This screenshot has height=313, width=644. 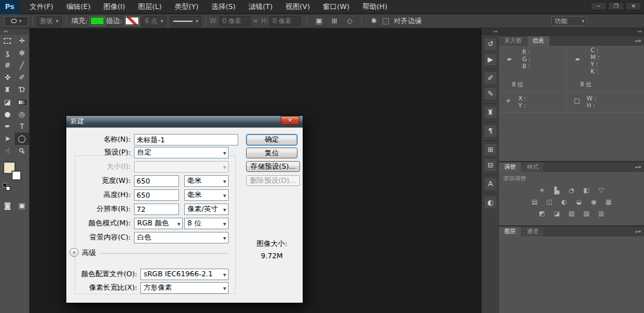 What do you see at coordinates (97, 21) in the screenshot?
I see `fill-color-swatch` at bounding box center [97, 21].